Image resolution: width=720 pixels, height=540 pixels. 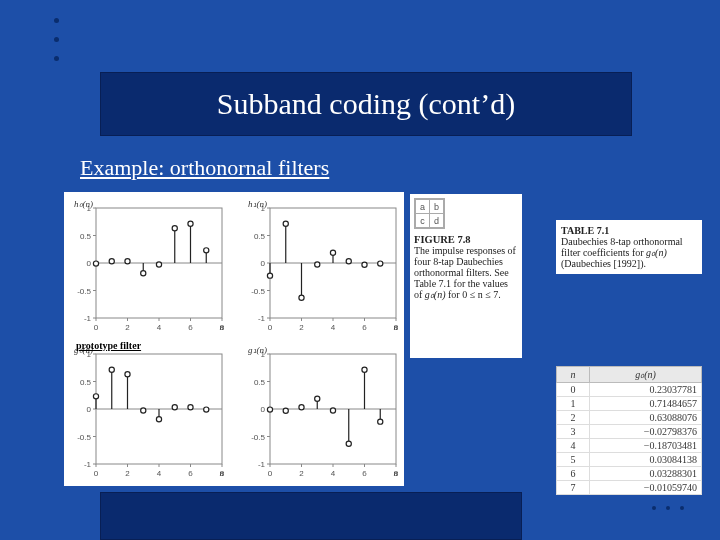 What do you see at coordinates (630, 460) in the screenshot?
I see `table-row: 50.03084138` at bounding box center [630, 460].